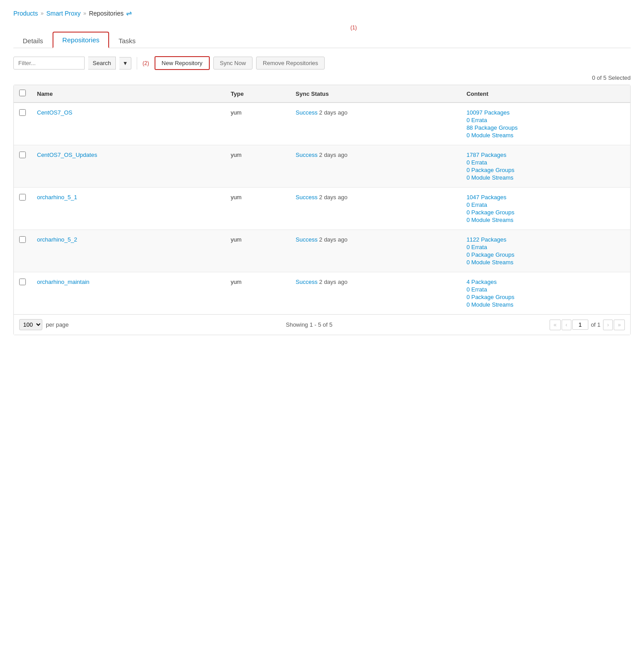 The width and height of the screenshot is (644, 648). I want to click on breadcrumb-products: Products, so click(26, 13).